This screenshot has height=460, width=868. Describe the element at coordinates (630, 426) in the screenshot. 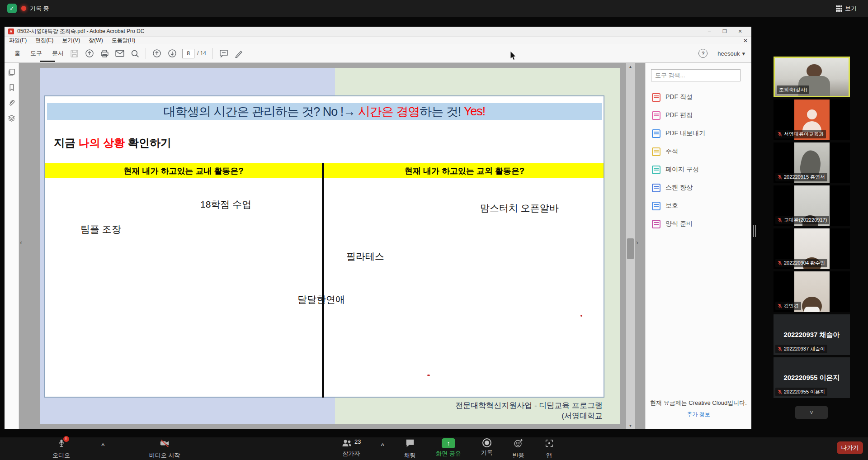

I see `scroll-down-icon: ▼` at that location.